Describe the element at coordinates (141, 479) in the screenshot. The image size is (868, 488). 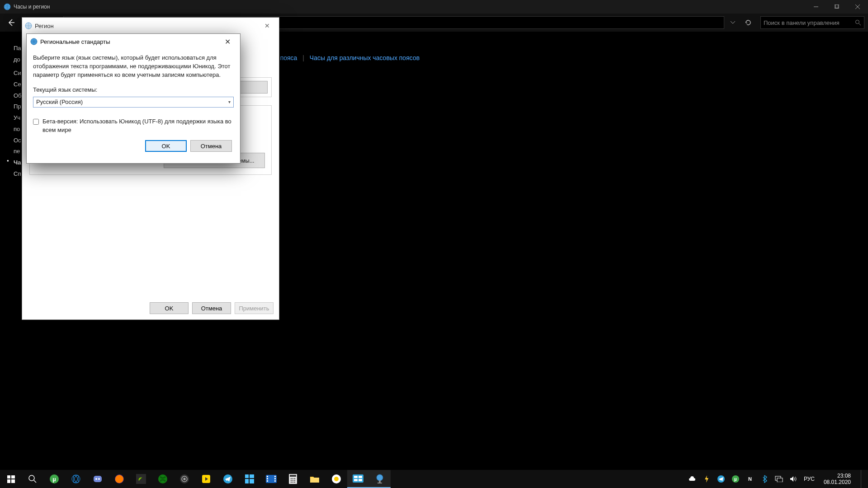
I see `taskbar-app-nvidia` at that location.